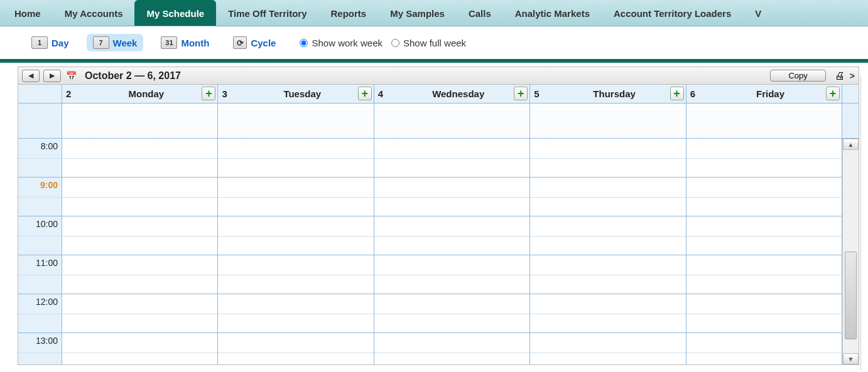  Describe the element at coordinates (94, 13) in the screenshot. I see `tab-my-accounts: My Accounts` at that location.